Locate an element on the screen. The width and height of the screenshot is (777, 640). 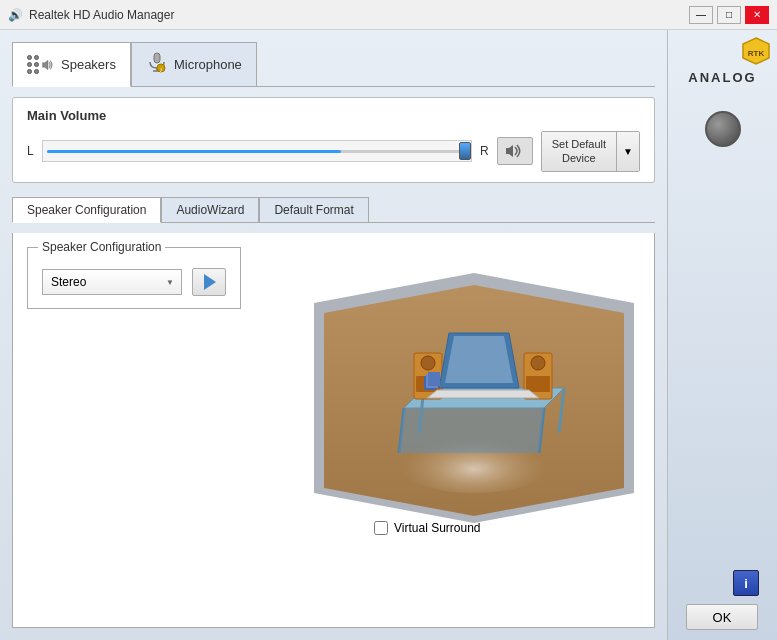
minimize-button: — is located at coordinates (701, 15).